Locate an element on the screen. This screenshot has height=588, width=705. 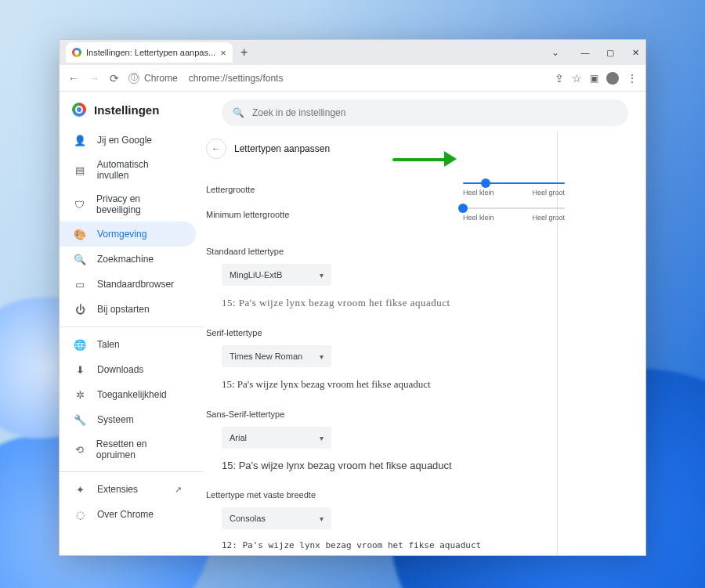
standard-font-dropdown: MingLiU-ExtB ▾ is located at coordinates (277, 275).